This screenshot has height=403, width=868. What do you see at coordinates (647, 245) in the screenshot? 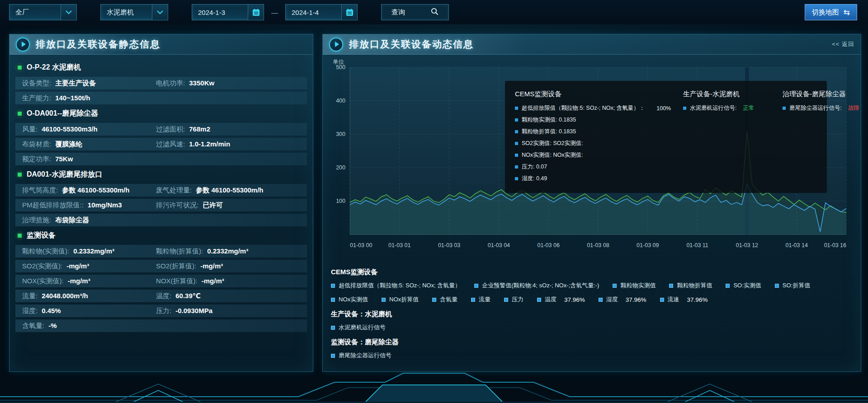
I see `x-axis-tick: 01-03 09` at bounding box center [647, 245].